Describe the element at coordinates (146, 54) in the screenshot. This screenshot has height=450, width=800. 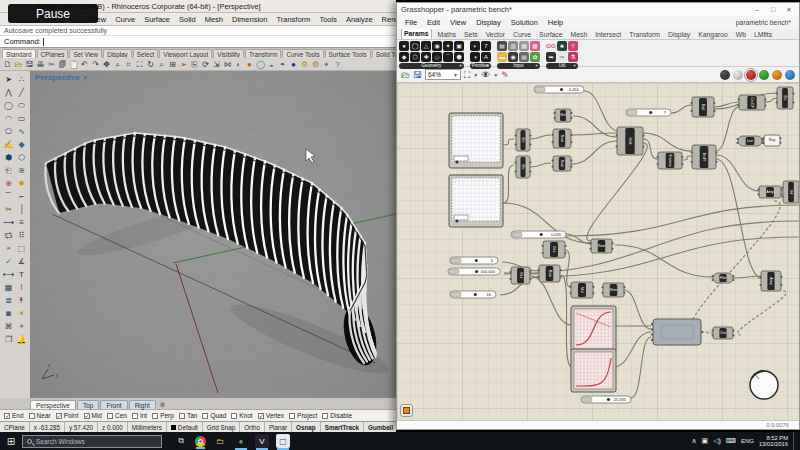
I see `toolbar-tab-select: Select` at that location.